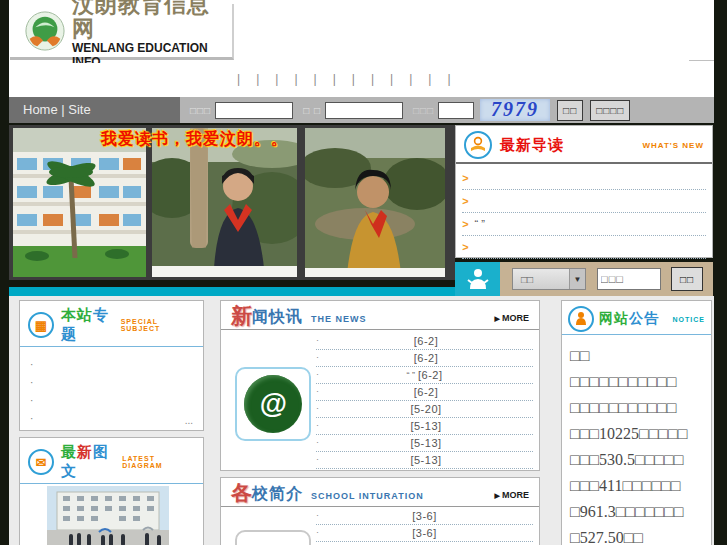 Image resolution: width=727 pixels, height=545 pixels. What do you see at coordinates (200, 110) in the screenshot?
I see `username-label: □□□` at bounding box center [200, 110].